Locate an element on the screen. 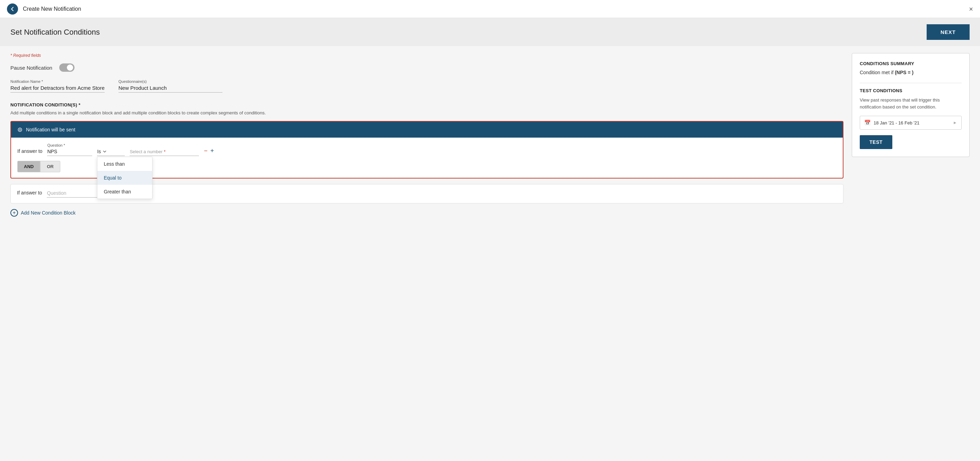  sub-header: Set Notification Conditions NEXT is located at coordinates (490, 32).